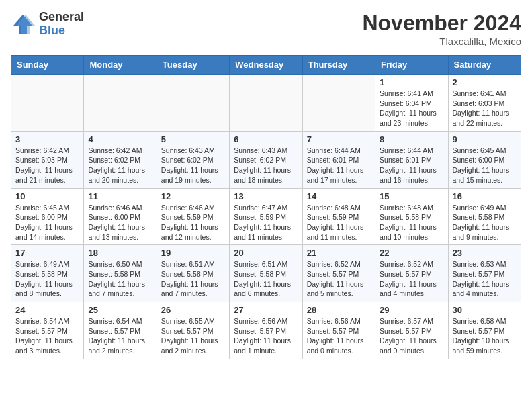  What do you see at coordinates (120, 140) in the screenshot?
I see `day-number: 4` at bounding box center [120, 140].